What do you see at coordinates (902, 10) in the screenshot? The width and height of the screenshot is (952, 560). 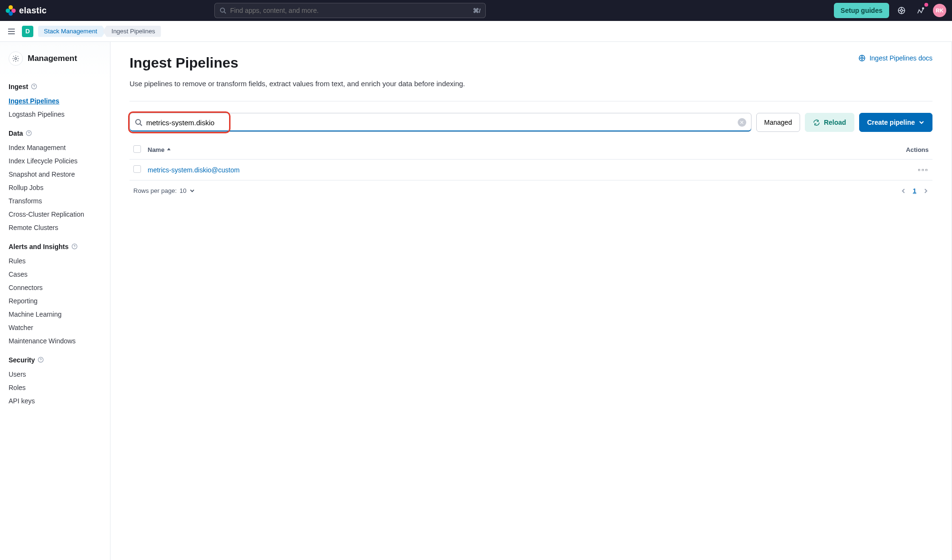 I see `help-icon` at bounding box center [902, 10].